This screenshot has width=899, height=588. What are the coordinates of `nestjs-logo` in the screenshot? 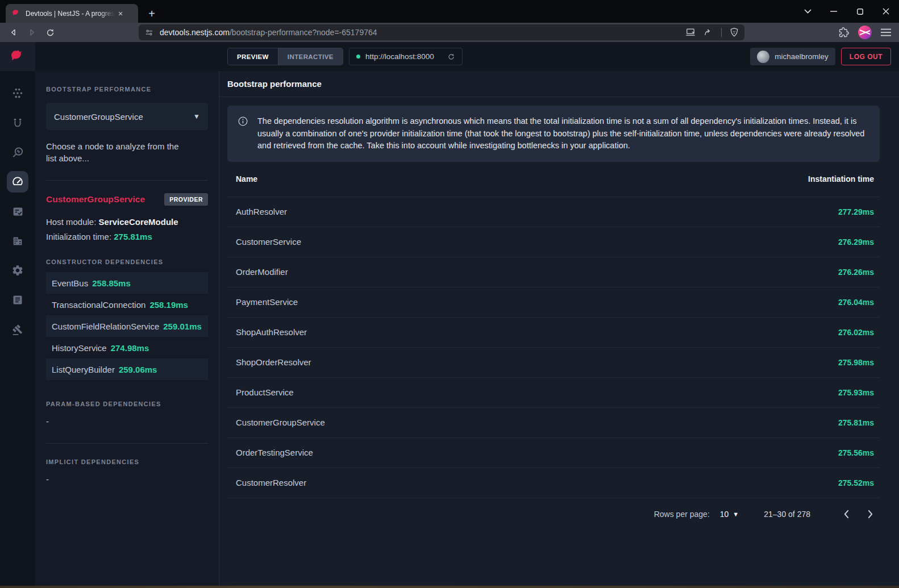 It's located at (18, 57).